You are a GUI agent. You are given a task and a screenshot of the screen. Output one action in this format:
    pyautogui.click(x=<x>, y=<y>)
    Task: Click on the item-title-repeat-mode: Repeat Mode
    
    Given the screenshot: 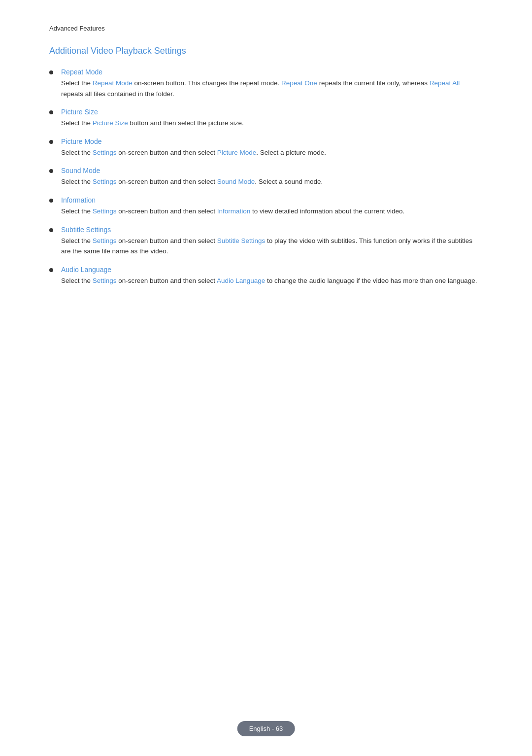 What is the action you would take?
    pyautogui.click(x=272, y=72)
    